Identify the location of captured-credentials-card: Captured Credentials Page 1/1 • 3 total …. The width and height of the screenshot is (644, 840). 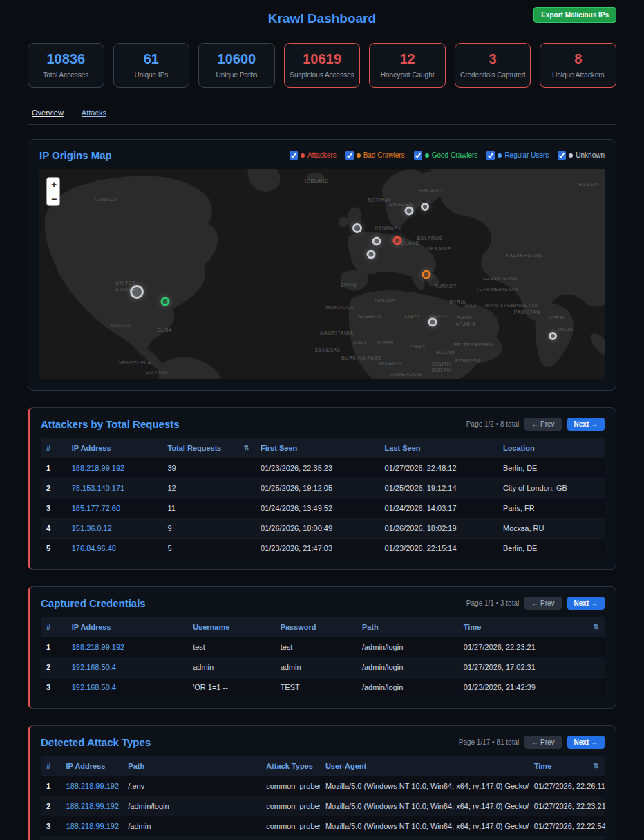
(322, 647).